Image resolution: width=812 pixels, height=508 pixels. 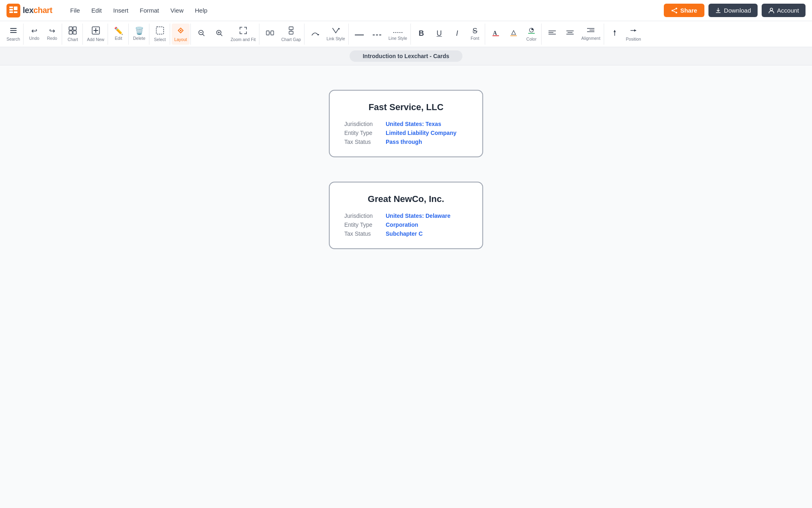 I want to click on add-new-label: Add New, so click(x=96, y=39).